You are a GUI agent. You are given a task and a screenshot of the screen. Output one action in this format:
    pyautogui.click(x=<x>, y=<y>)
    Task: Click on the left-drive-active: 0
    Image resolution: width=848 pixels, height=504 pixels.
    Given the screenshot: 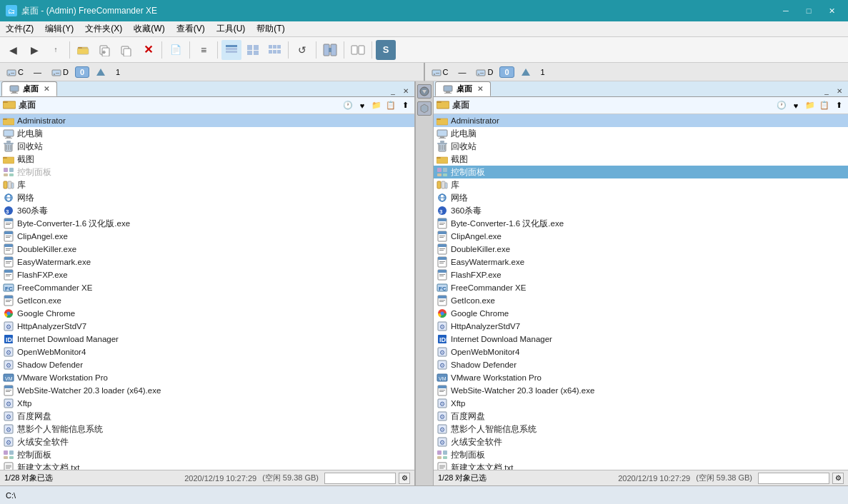 What is the action you would take?
    pyautogui.click(x=82, y=72)
    